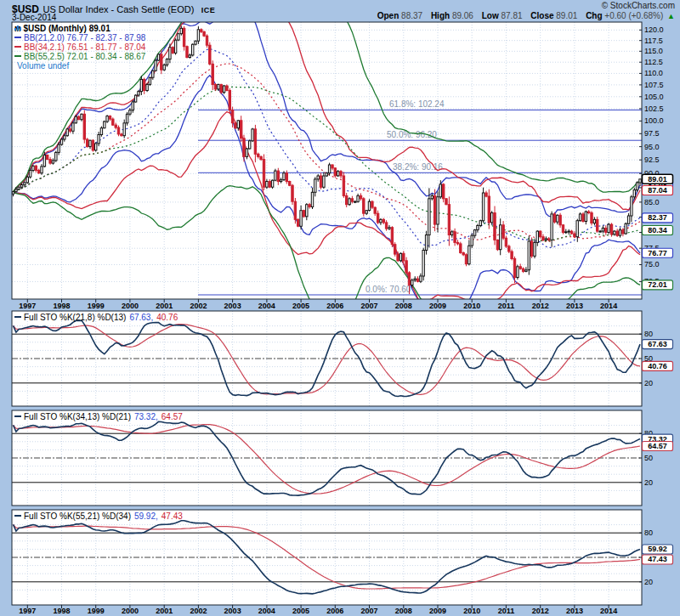  I want to click on sto3-label: Full STO %K(55,21) %D(34), so click(77, 517).